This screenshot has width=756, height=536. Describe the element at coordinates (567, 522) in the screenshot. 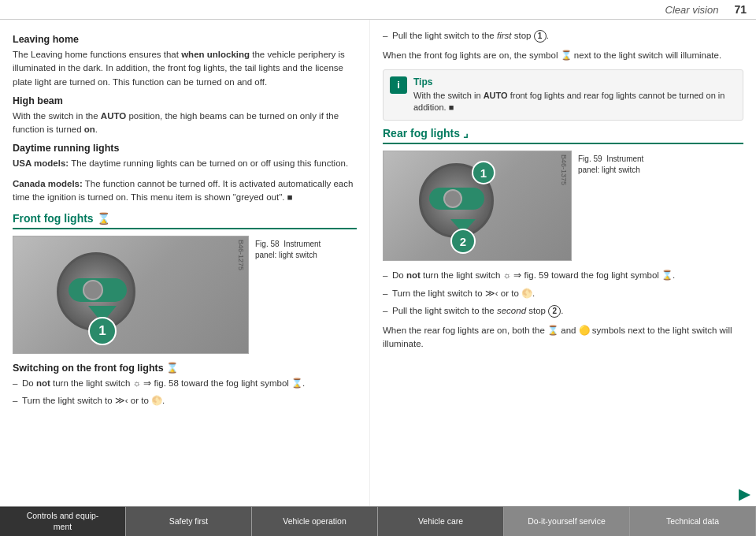

I see `footer-tab-diy-label: Do-it-yourself service` at that location.